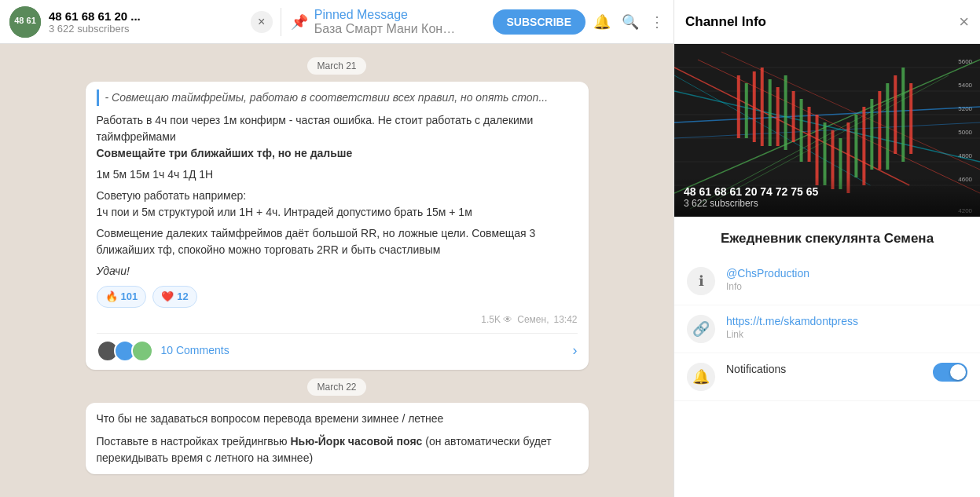 The width and height of the screenshot is (980, 497). I want to click on info-row-username: ℹ @ChsProduction Info, so click(827, 281).